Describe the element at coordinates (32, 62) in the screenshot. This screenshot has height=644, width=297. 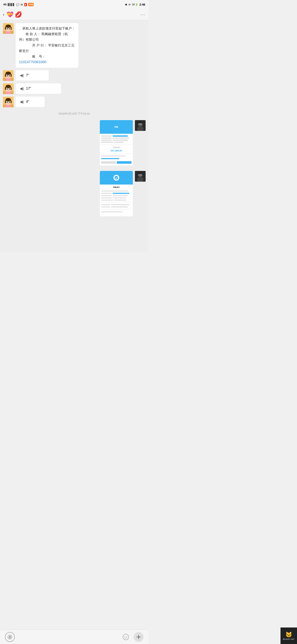
I see `account-number: 11014770361000` at that location.